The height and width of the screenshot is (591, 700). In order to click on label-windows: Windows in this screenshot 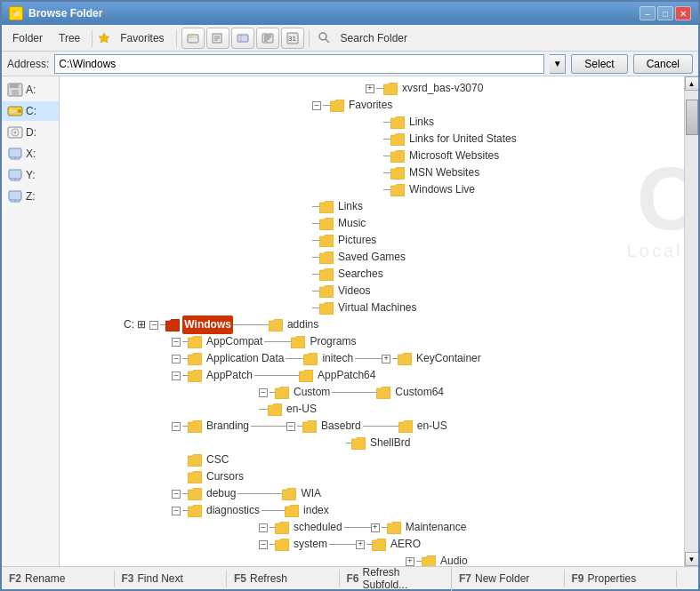, I will do `click(208, 325)`.